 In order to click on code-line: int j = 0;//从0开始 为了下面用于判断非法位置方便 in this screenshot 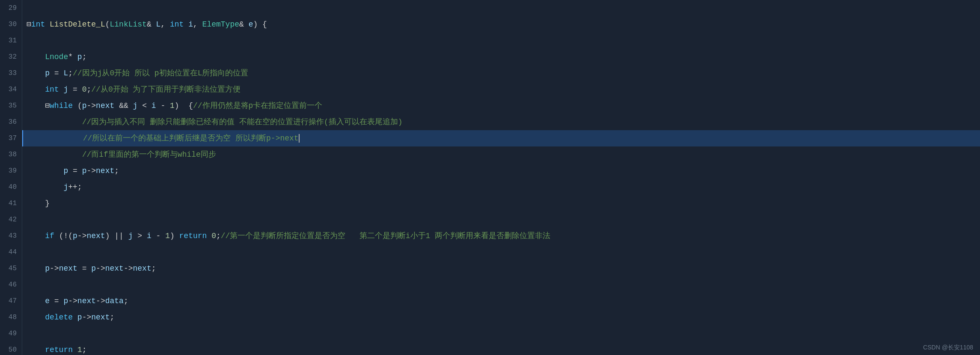, I will do `click(501, 89)`.